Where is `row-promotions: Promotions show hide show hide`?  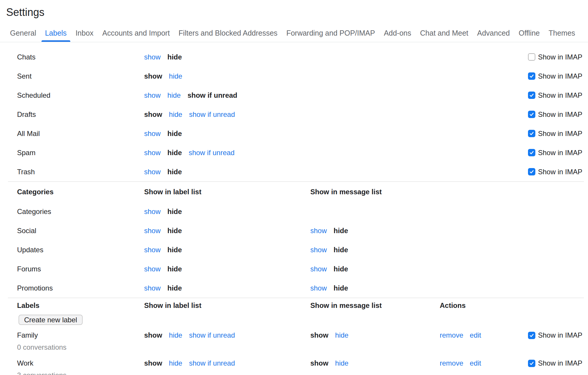
row-promotions: Promotions show hide show hide is located at coordinates (294, 288).